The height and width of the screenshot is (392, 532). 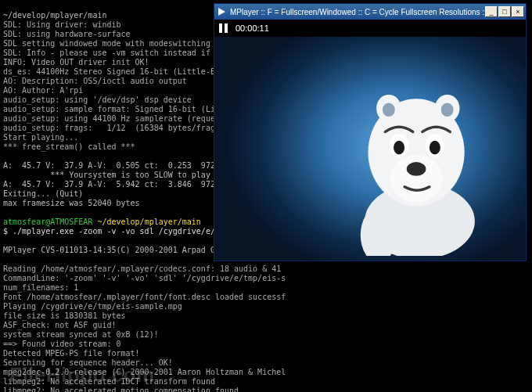 I want to click on polar-bear-character, so click(x=419, y=166).